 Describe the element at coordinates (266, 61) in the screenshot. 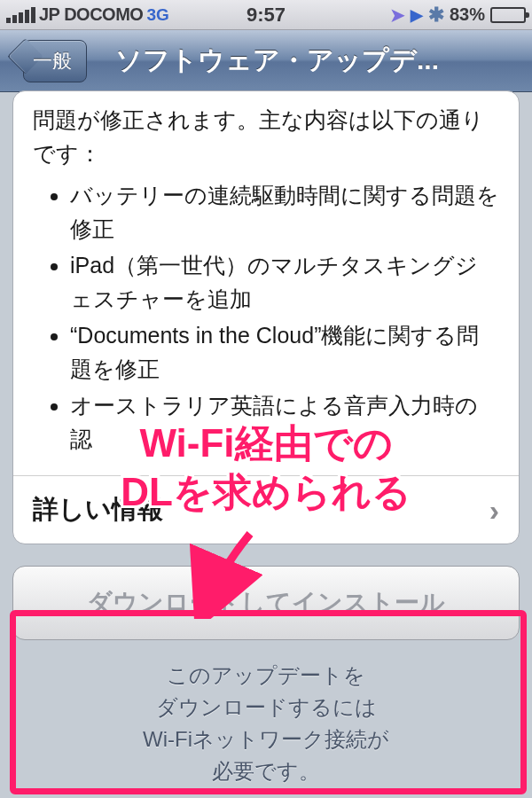

I see `nav-bar: 一般 ソフトウェア・アップデ...` at that location.